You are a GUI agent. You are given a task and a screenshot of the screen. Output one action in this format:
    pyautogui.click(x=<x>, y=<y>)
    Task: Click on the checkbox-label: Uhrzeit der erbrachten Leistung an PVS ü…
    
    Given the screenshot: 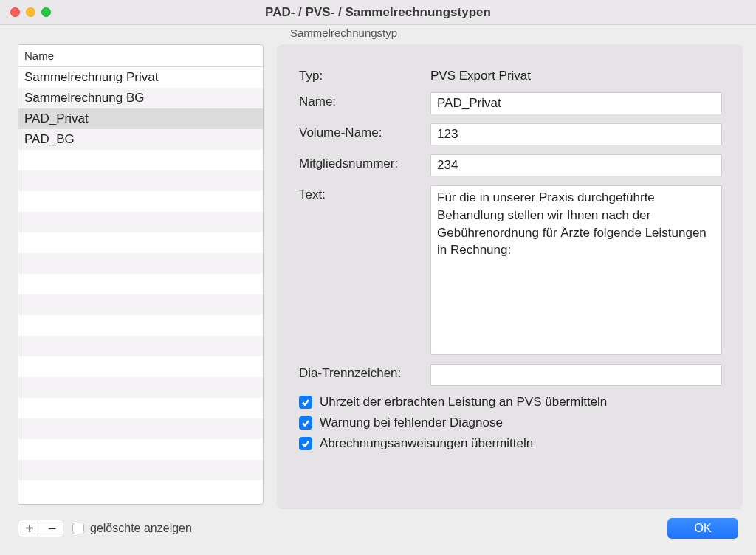 What is the action you would take?
    pyautogui.click(x=464, y=402)
    